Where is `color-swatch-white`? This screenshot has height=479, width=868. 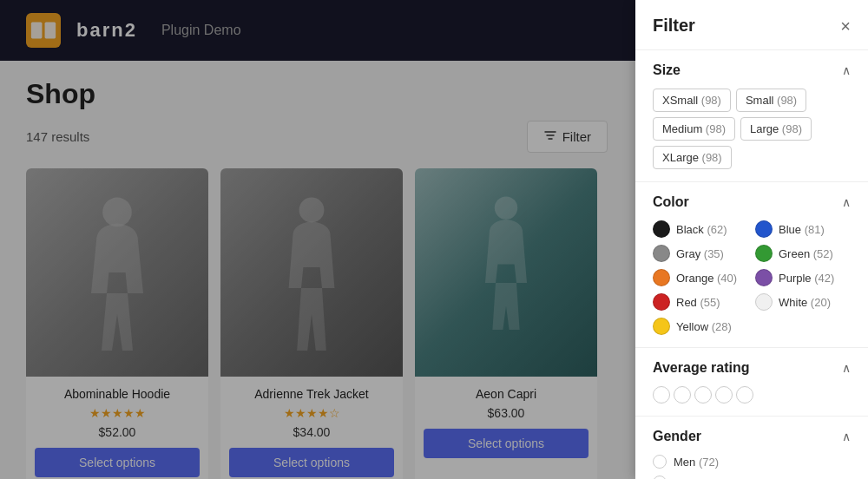
color-swatch-white is located at coordinates (764, 302).